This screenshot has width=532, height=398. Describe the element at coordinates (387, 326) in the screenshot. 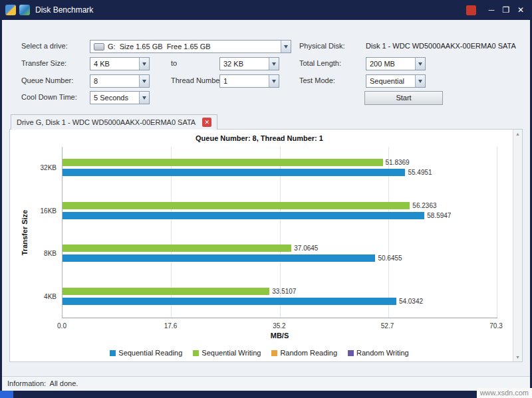

I see `x-tick-label: 52.7` at that location.